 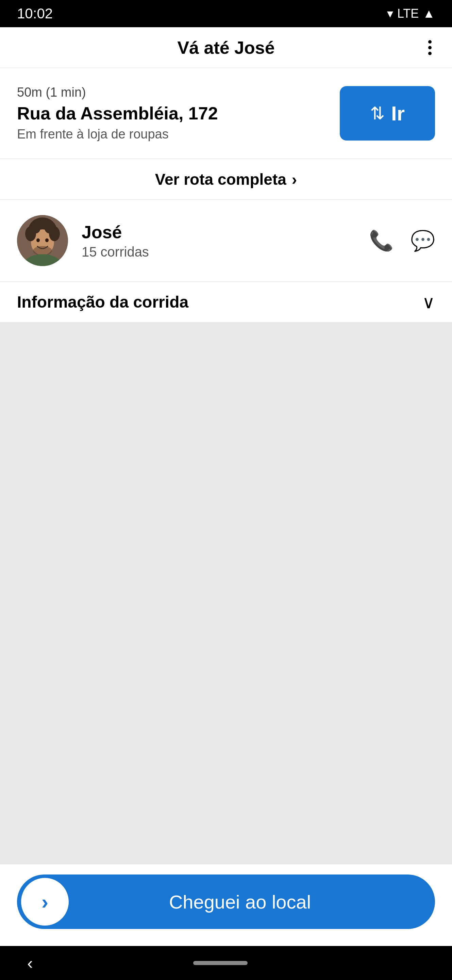 What do you see at coordinates (220, 963) in the screenshot?
I see `home-indicator` at bounding box center [220, 963].